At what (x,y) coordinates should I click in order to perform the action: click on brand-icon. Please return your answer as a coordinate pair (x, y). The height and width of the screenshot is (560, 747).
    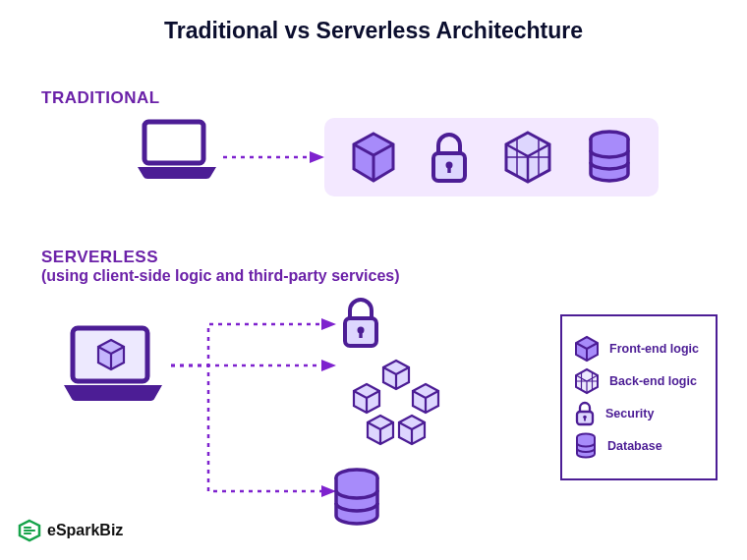
    Looking at the image, I should click on (29, 531).